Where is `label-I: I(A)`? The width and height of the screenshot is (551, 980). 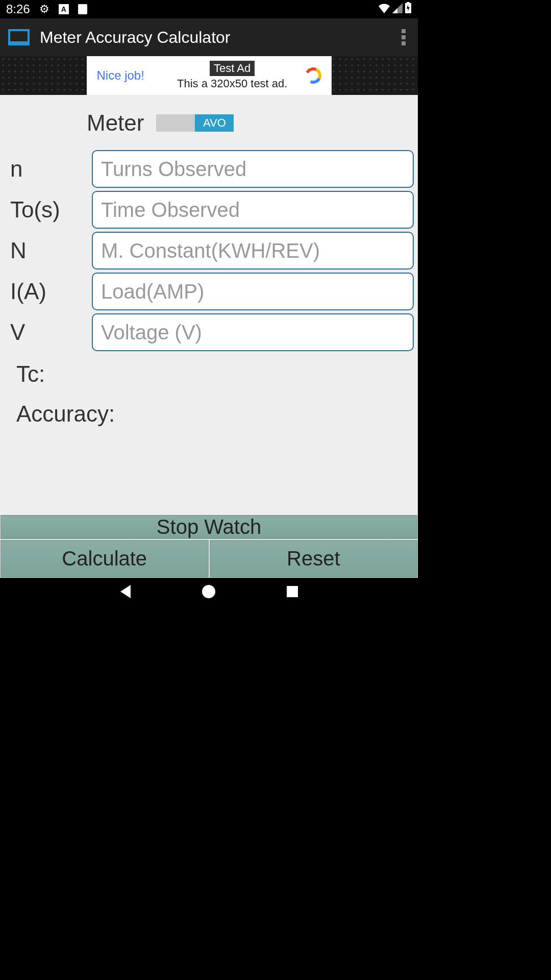 label-I: I(A) is located at coordinates (51, 291).